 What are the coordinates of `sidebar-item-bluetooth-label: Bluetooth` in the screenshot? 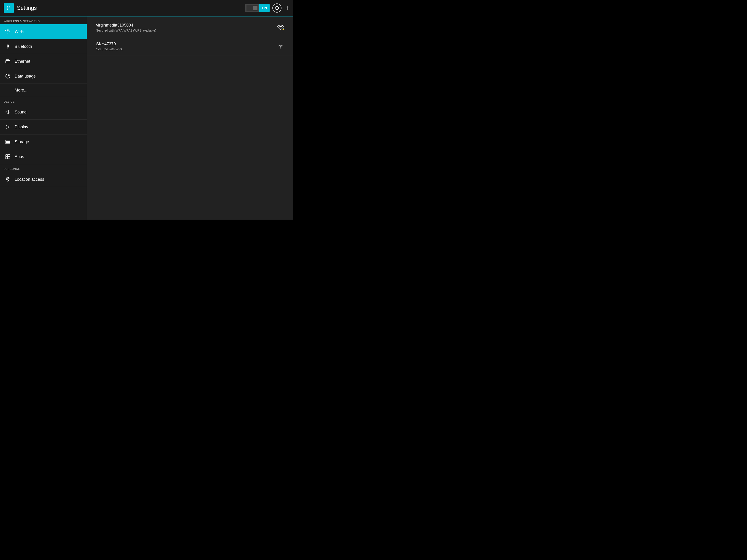 It's located at (23, 47).